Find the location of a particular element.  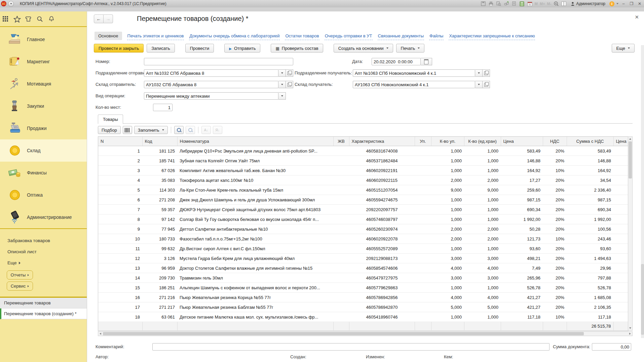

cell-characteristic: 4605854574606 is located at coordinates (382, 268).